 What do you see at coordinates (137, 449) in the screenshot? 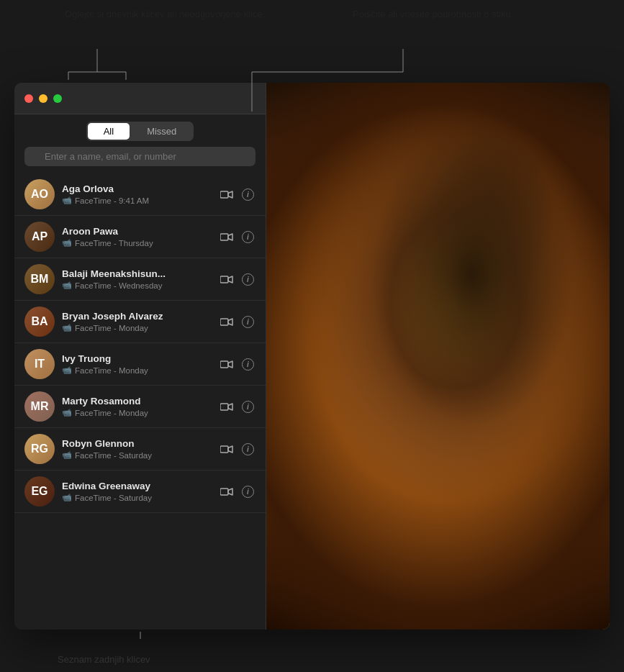
I see `contact-info-robyn-glennon: Robyn Glennon📹 FaceTime - Saturday` at bounding box center [137, 449].